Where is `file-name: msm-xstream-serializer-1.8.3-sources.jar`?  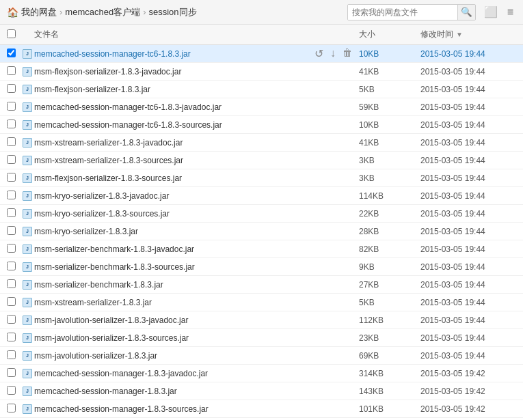 file-name: msm-xstream-serializer-1.8.3-sources.jar is located at coordinates (197, 160).